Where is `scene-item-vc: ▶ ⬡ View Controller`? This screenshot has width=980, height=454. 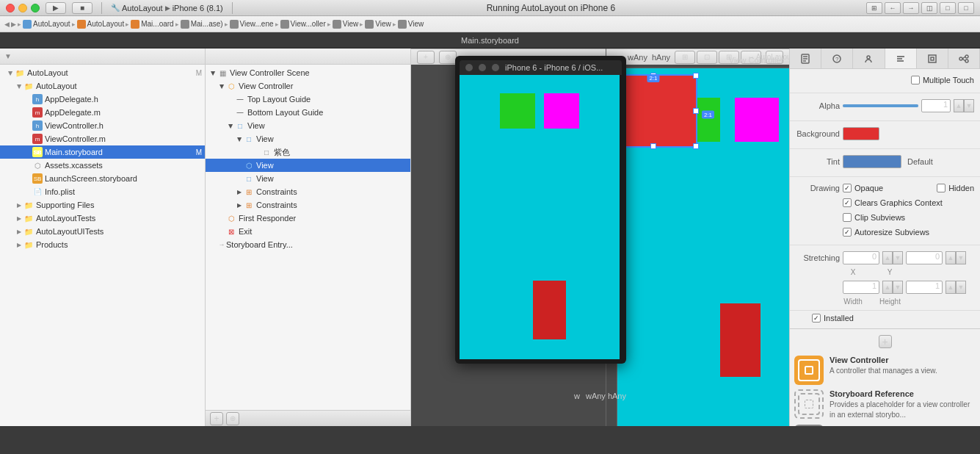
scene-item-vc: ▶ ⬡ View Controller is located at coordinates (308, 86).